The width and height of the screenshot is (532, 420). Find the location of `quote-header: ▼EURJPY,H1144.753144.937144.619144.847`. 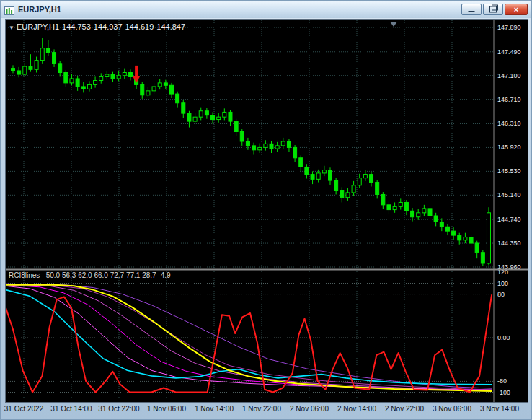

quote-header: ▼EURJPY,H1144.753144.937144.619144.847 is located at coordinates (98, 27).